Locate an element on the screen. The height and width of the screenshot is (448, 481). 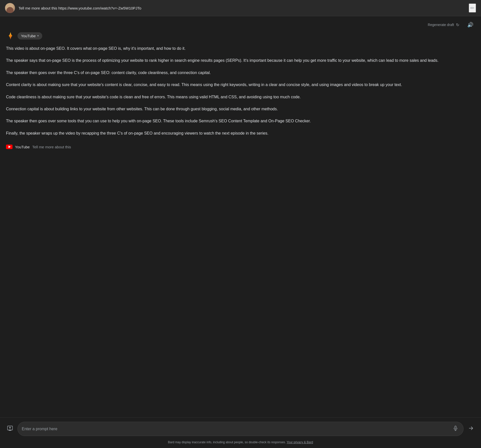
gemini-star-icon is located at coordinates (10, 36).